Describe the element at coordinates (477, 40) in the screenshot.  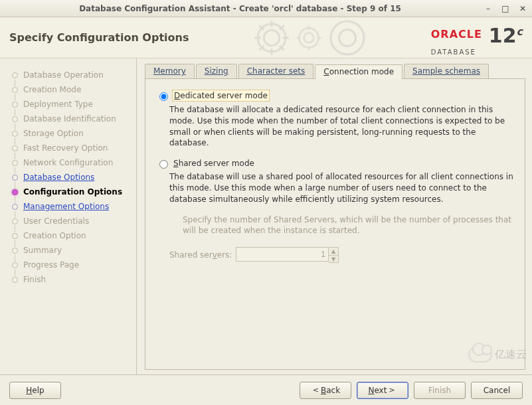
I see `oracle-logo: ORACLE 12c DATABASE` at that location.